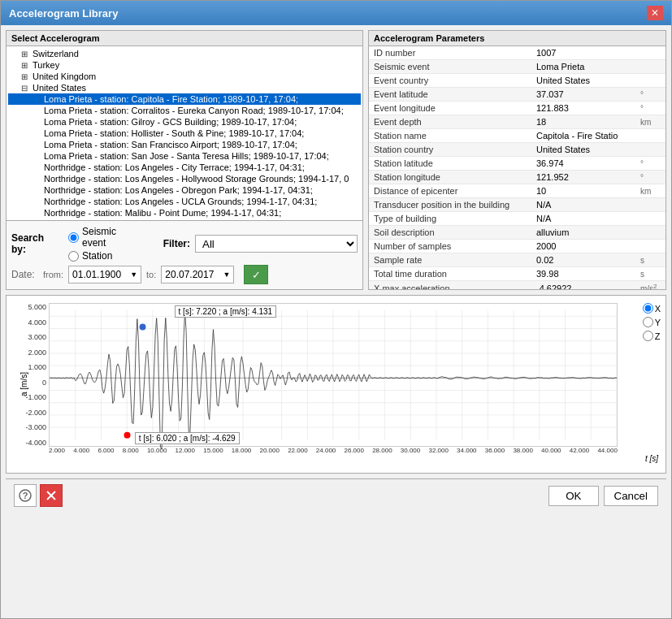 This screenshot has height=619, width=672. What do you see at coordinates (583, 260) in the screenshot?
I see `param-value: 0.02` at bounding box center [583, 260].